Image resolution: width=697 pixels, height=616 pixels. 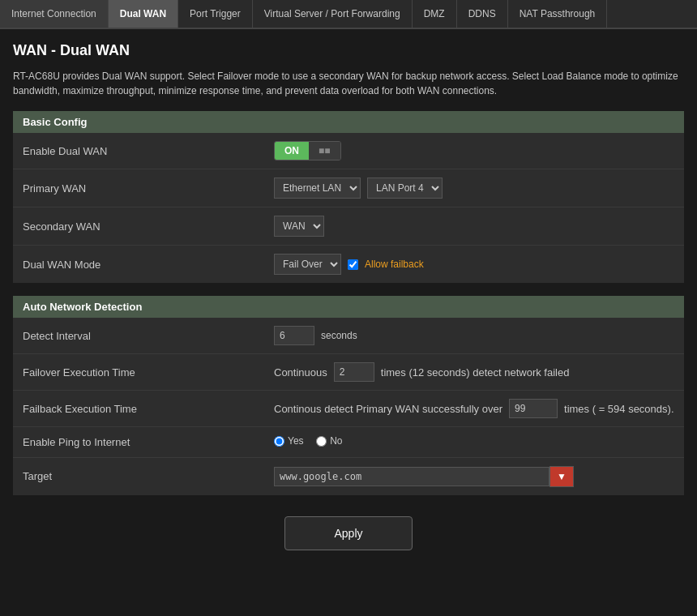 What do you see at coordinates (348, 409) in the screenshot?
I see `failback-exec-row: Failback Execution Time Continous detect…` at bounding box center [348, 409].